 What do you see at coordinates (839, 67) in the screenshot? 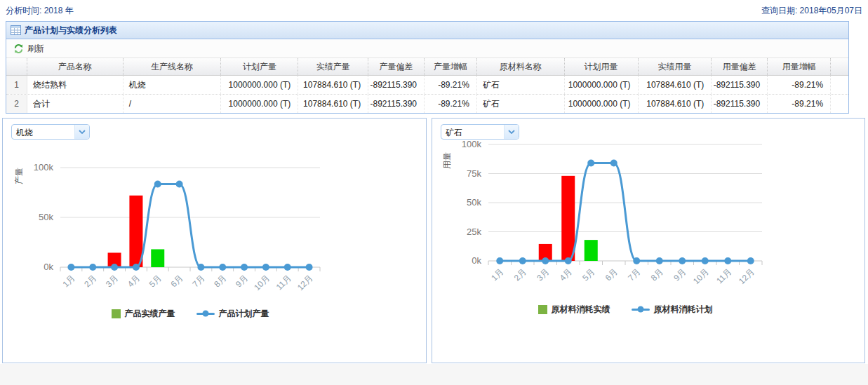
I see `header-spacer` at bounding box center [839, 67].